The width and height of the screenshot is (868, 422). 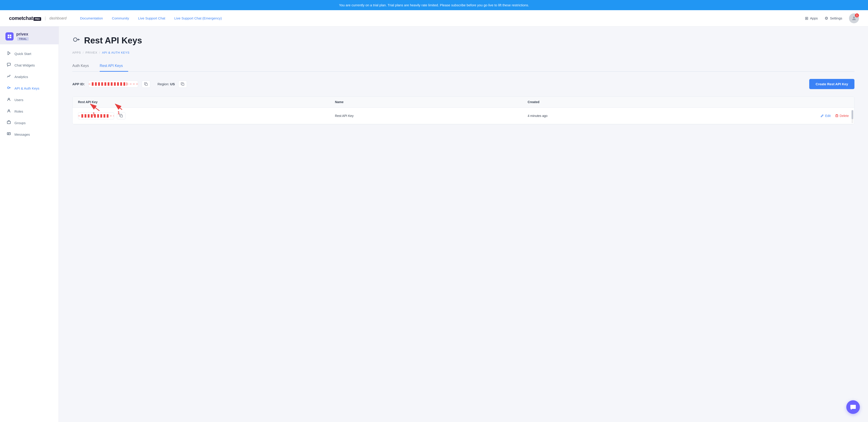 I want to click on app-id-label: APP ID:, so click(x=79, y=84).